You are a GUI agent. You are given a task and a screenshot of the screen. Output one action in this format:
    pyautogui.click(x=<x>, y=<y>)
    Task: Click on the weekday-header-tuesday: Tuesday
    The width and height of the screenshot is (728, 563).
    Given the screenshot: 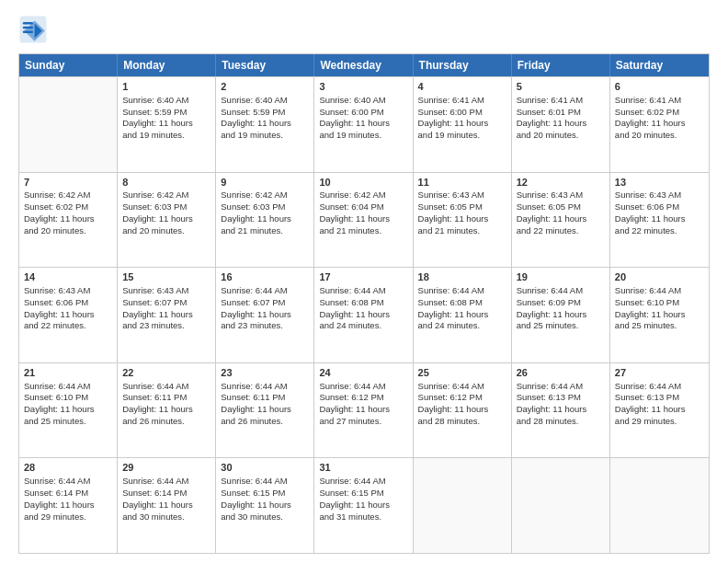 What is the action you would take?
    pyautogui.click(x=265, y=65)
    